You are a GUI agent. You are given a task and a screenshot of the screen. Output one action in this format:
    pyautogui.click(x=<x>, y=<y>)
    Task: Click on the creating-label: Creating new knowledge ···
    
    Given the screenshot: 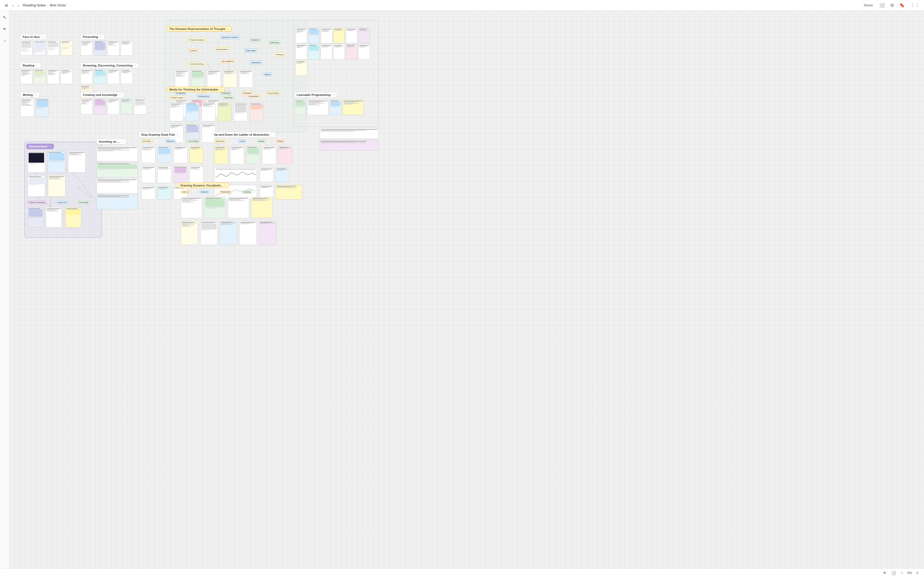 What is the action you would take?
    pyautogui.click(x=102, y=95)
    